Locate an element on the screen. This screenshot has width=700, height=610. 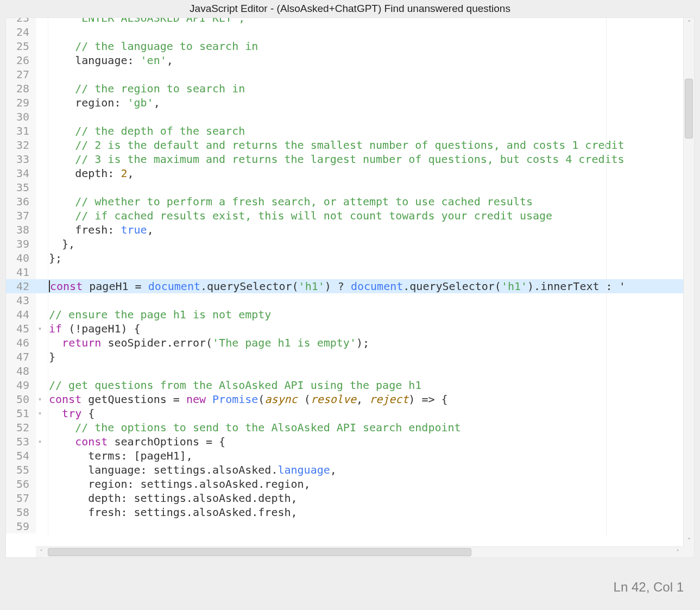
vertical-scrollbar: ˄ ˅ is located at coordinates (689, 282).